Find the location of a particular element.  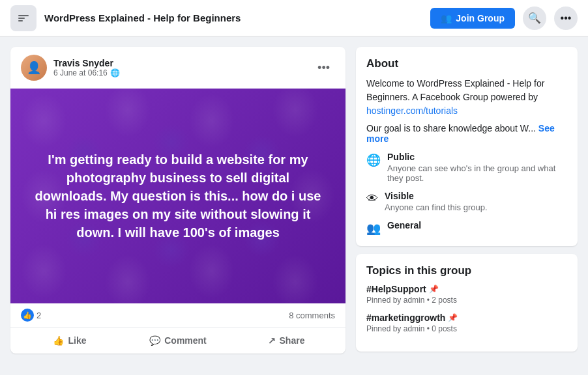

reactions: 👍 2 is located at coordinates (31, 315).